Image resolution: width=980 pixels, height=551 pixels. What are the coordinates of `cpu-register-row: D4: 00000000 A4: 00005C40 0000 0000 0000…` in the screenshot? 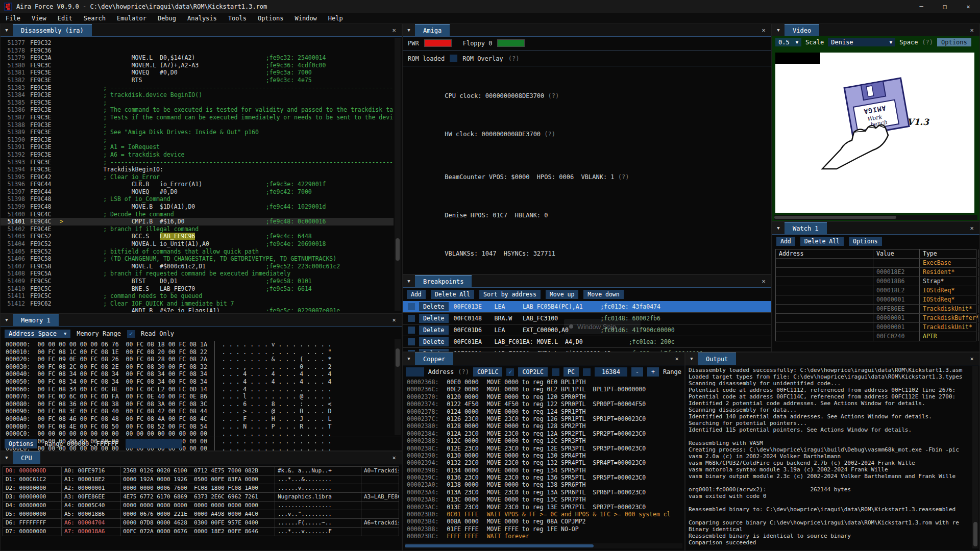 It's located at (201, 506).